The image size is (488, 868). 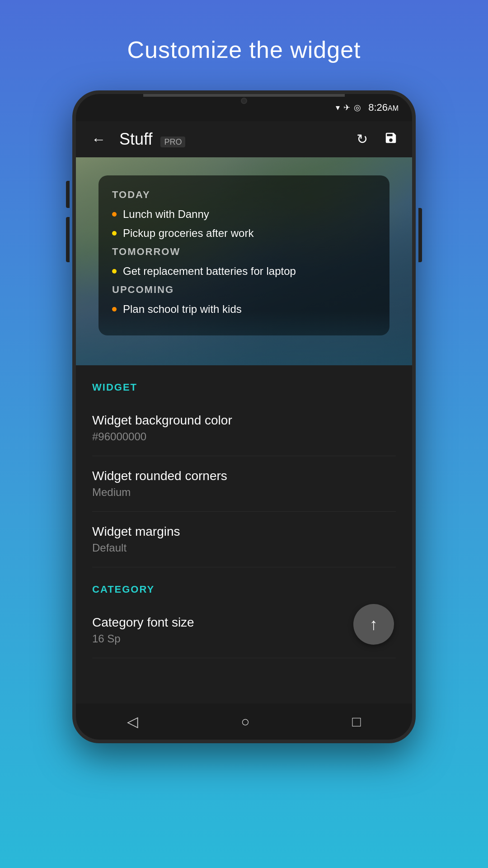 What do you see at coordinates (244, 630) in the screenshot?
I see `category-font-size-item: Category font size 16 Sp` at bounding box center [244, 630].